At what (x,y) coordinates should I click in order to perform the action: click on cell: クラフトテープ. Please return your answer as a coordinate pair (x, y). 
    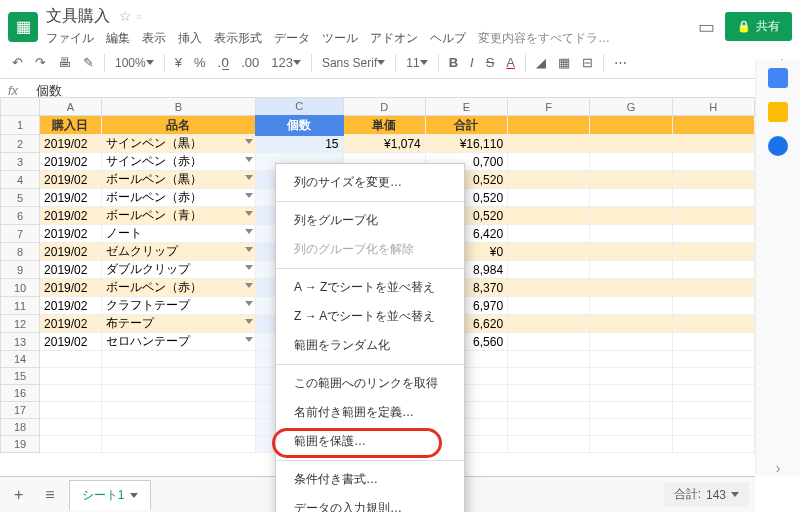
    Looking at the image, I should click on (178, 306).